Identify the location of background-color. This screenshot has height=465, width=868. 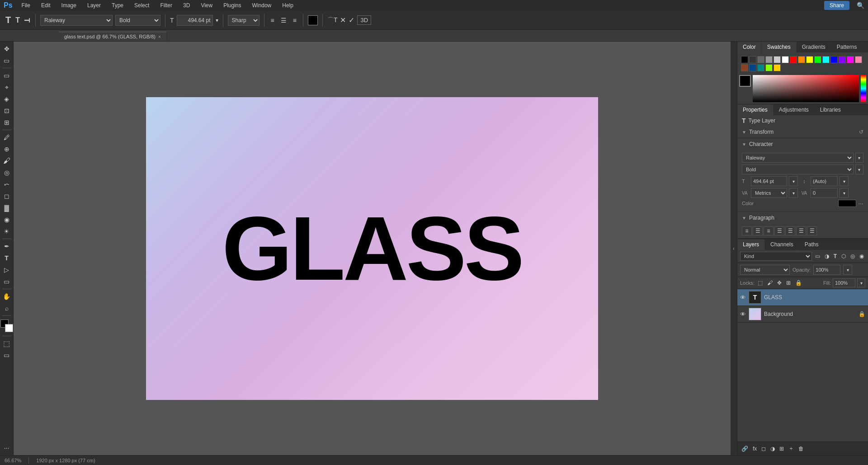
(9, 328).